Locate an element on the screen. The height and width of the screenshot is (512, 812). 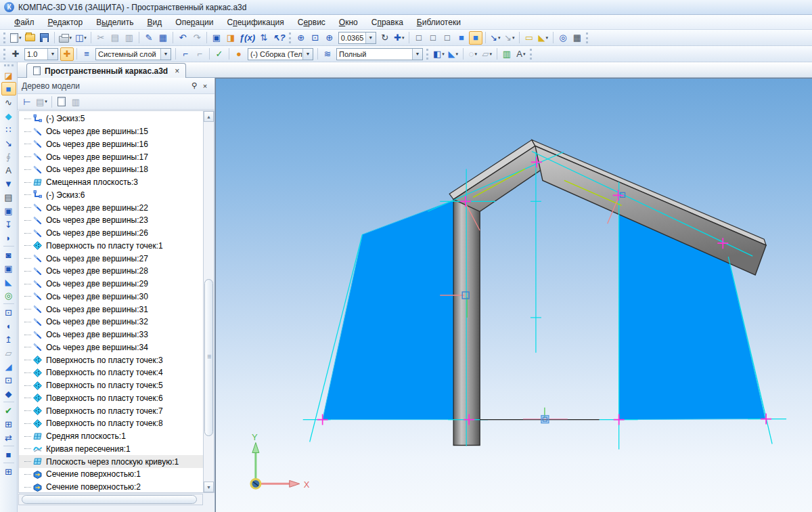
attachments-button: ∮ is located at coordinates (9, 156).